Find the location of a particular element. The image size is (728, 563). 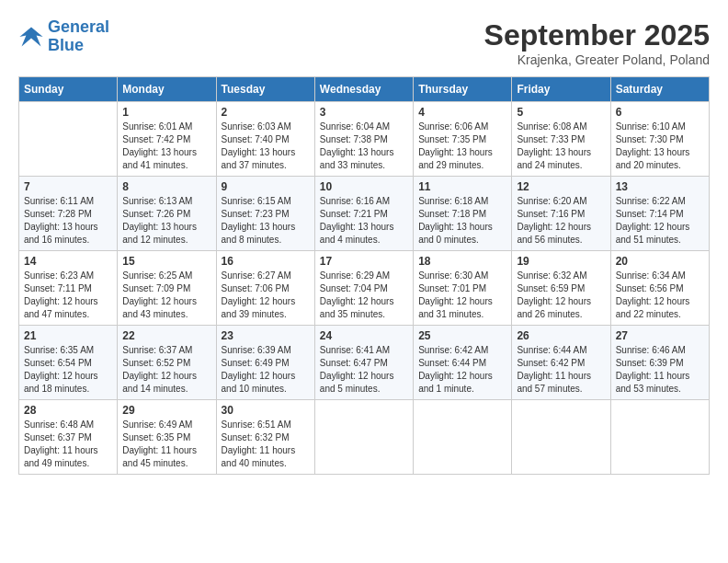

day-number: 29 is located at coordinates (166, 410).